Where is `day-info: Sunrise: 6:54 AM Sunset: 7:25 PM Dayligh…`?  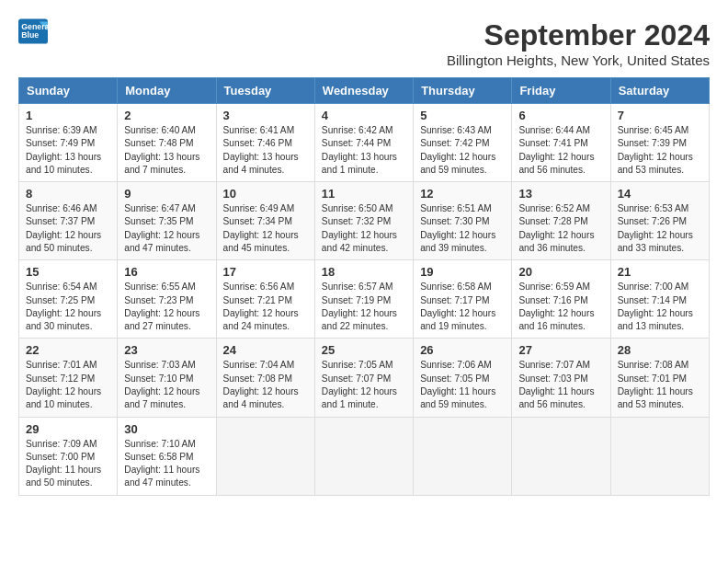 day-info: Sunrise: 6:54 AM Sunset: 7:25 PM Dayligh… is located at coordinates (68, 307).